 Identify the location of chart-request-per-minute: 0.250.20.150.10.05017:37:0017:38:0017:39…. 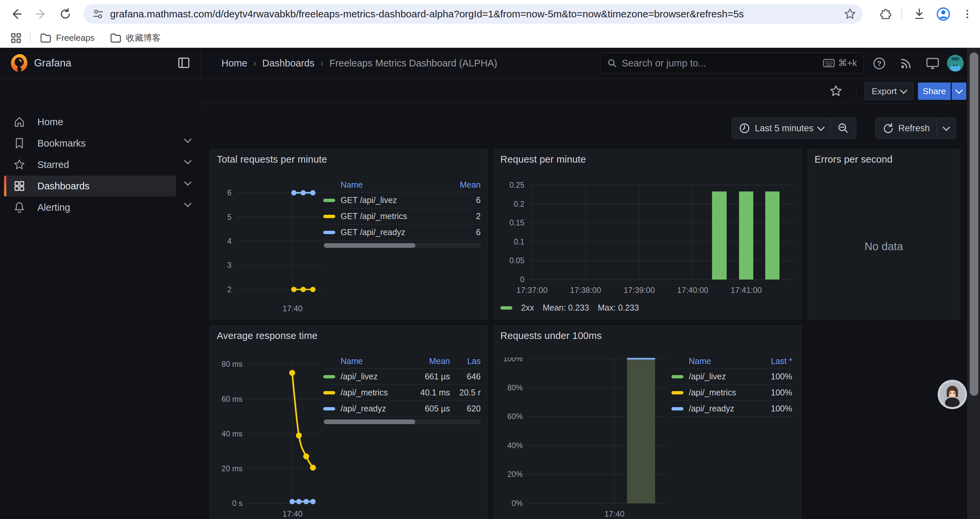
(648, 242).